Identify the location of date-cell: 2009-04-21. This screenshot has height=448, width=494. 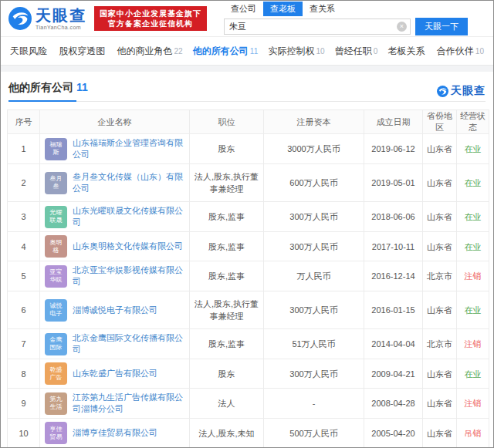
(394, 374).